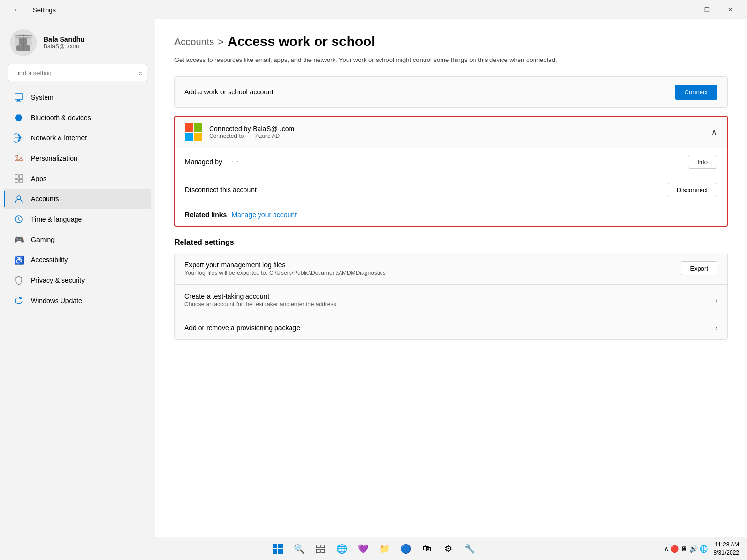  Describe the element at coordinates (260, 296) in the screenshot. I see `test-account-title: Create a test-taking account` at that location.